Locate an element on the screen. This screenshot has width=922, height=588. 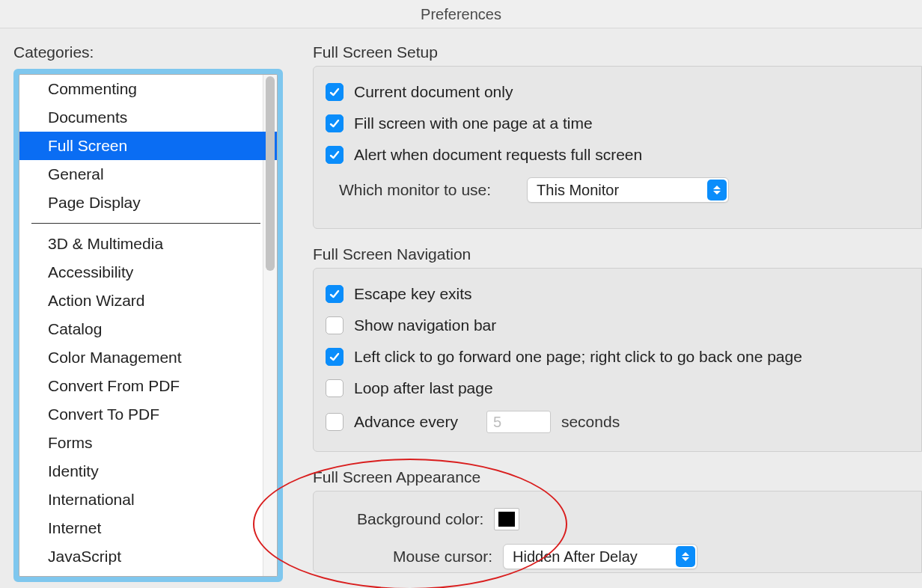
select-value: This Monitor is located at coordinates (578, 190).